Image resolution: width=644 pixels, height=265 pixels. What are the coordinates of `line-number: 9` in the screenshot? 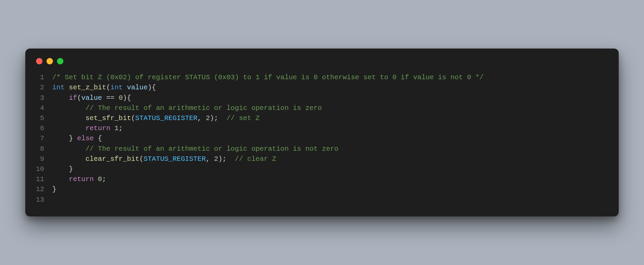 It's located at (44, 159).